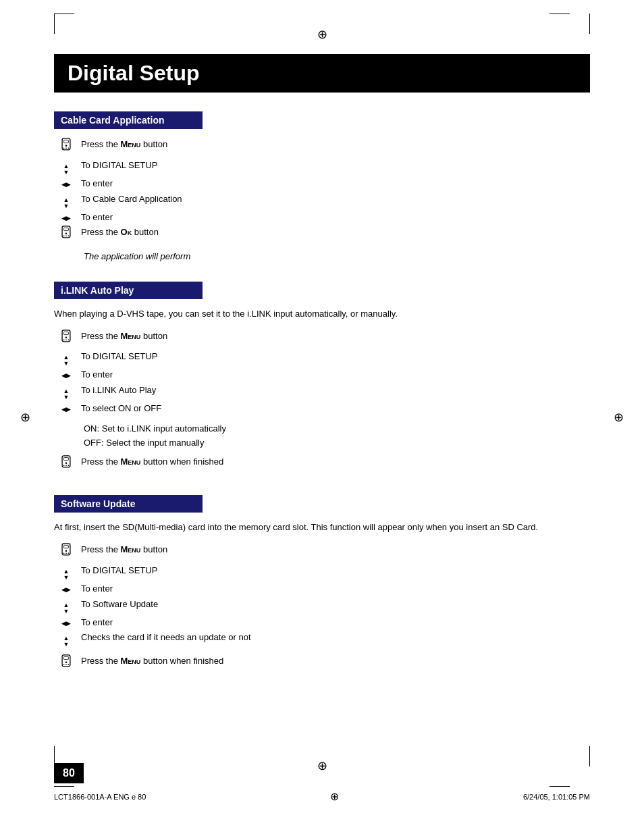  What do you see at coordinates (323, 34) in the screenshot?
I see `crosshair-top-icon: ⊕` at bounding box center [323, 34].